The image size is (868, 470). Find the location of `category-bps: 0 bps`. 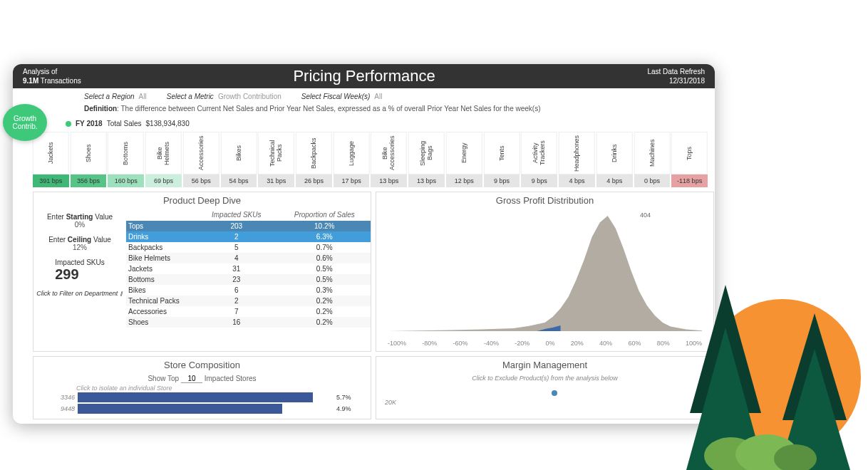

category-bps: 0 bps is located at coordinates (653, 181).